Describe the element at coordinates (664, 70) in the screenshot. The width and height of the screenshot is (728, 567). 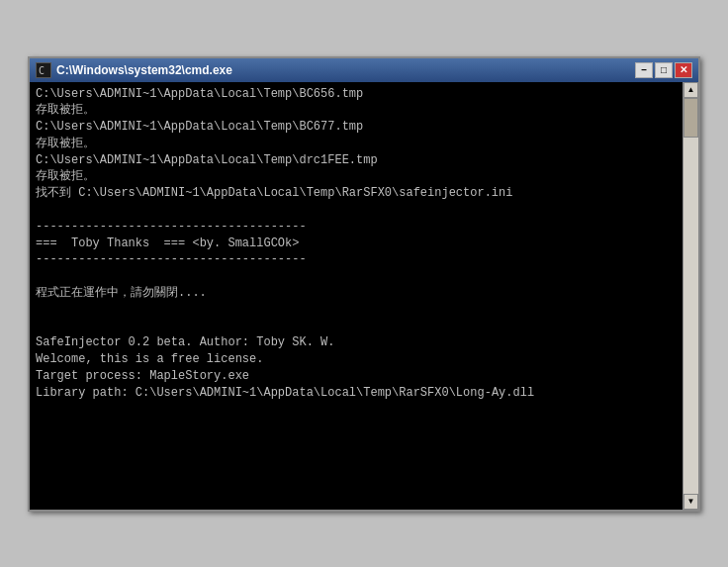
I see `title-bar-buttons: – □ ✕` at that location.